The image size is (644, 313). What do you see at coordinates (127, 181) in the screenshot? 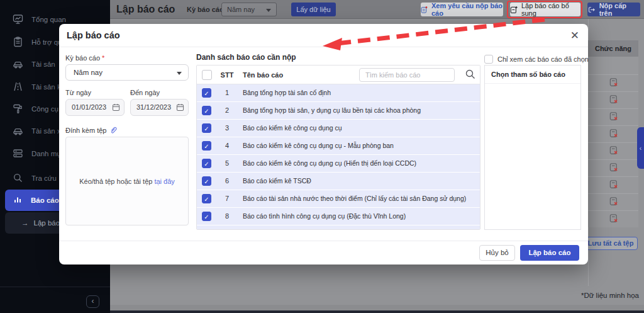
I see `file-dropzone: Kéo/thả tệp hoặc tải tệp tại đây` at bounding box center [127, 181].